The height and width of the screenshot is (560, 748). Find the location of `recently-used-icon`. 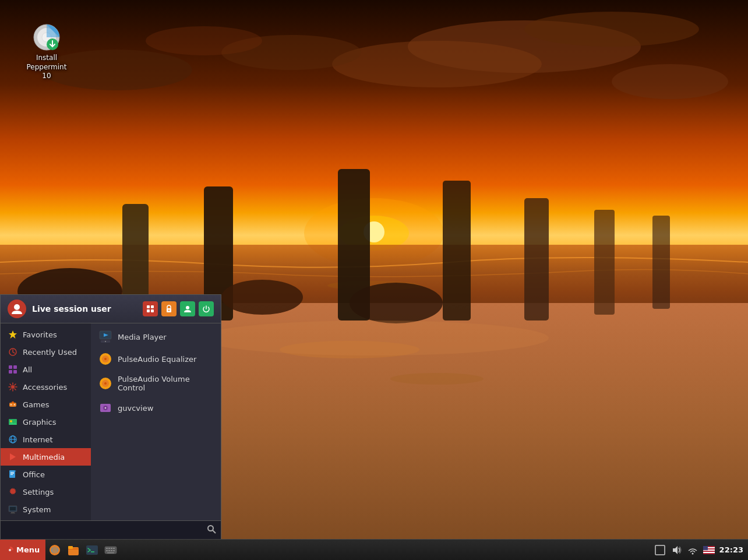

recently-used-icon is located at coordinates (13, 352).